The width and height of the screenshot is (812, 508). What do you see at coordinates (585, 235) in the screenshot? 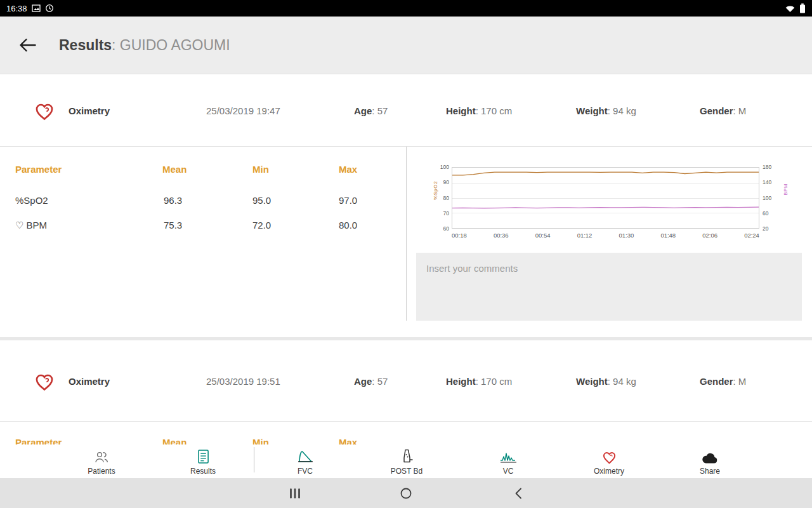
I see `x-tick: 01:12` at bounding box center [585, 235].